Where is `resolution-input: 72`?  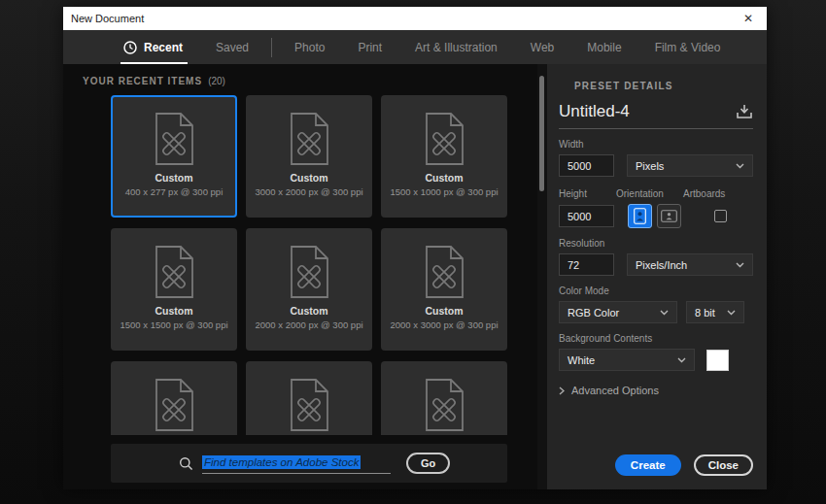 resolution-input: 72 is located at coordinates (587, 264).